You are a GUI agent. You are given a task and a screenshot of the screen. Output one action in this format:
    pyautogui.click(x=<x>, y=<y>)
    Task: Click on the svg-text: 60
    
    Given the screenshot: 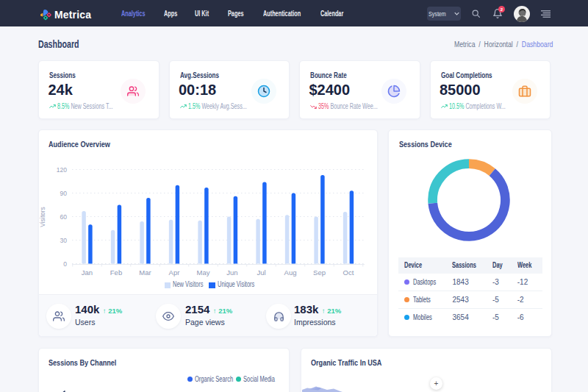 What is the action you would take?
    pyautogui.click(x=64, y=216)
    